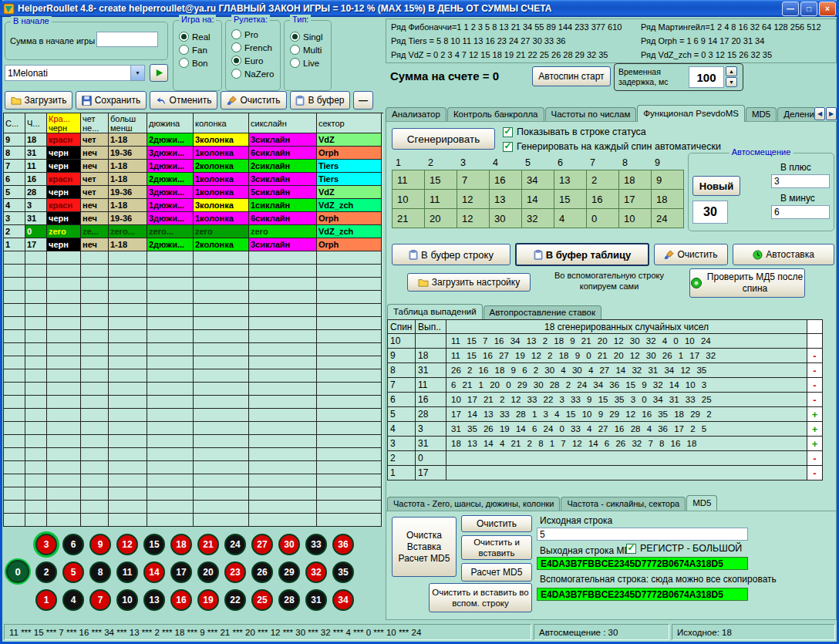 The image size is (839, 644). What do you see at coordinates (289, 572) in the screenshot?
I see `board-number-29: 29` at bounding box center [289, 572].